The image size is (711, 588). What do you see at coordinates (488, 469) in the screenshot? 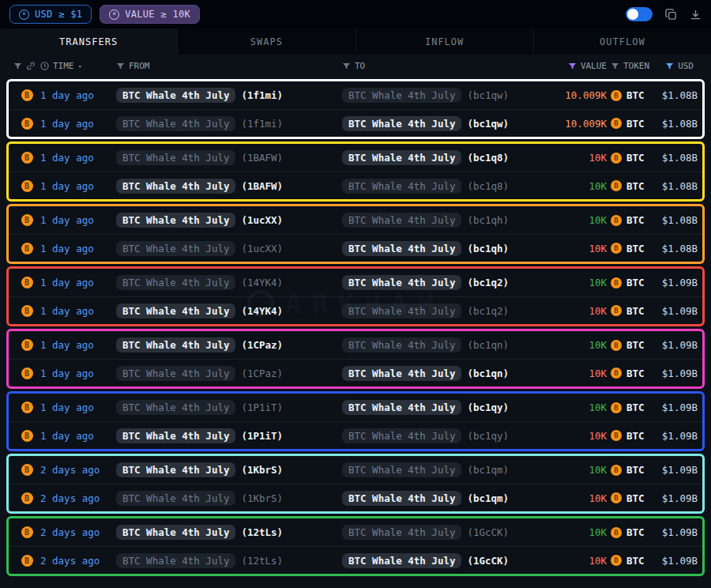
I see `to-entity-address: (bc1qm)` at bounding box center [488, 469].